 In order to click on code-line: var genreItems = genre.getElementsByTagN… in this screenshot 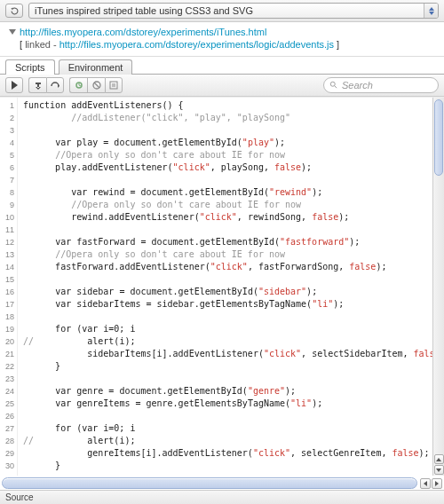, I will do `click(234, 404)`.